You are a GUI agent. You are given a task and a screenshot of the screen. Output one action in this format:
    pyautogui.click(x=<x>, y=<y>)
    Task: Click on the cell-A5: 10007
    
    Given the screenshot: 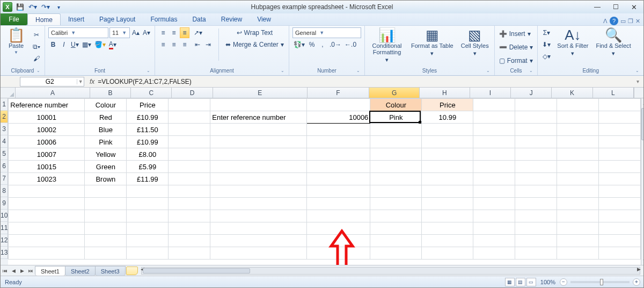 What is the action you would take?
    pyautogui.click(x=47, y=155)
    